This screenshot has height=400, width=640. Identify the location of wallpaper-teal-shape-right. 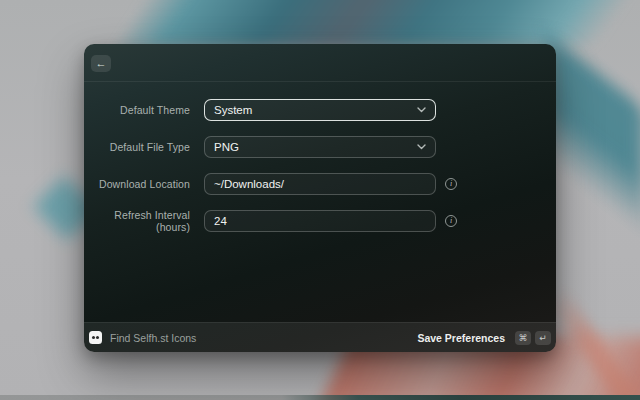
(594, 134).